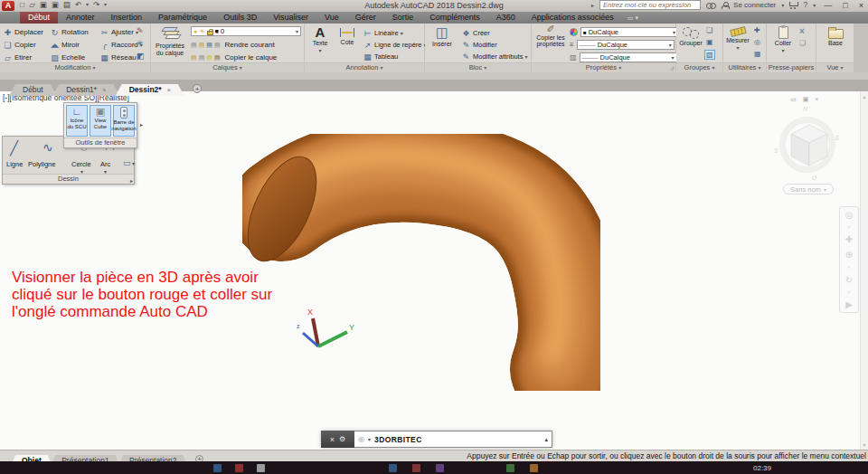 The height and width of the screenshot is (474, 868). Describe the element at coordinates (320, 40) in the screenshot. I see `text-button: A Texte ▾` at that location.